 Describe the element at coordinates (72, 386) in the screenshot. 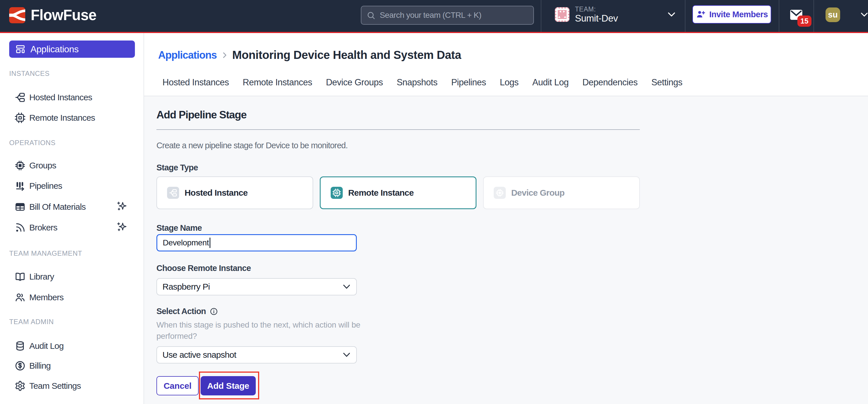

I see `sidebar-item-team-settings: Team Settings` at that location.